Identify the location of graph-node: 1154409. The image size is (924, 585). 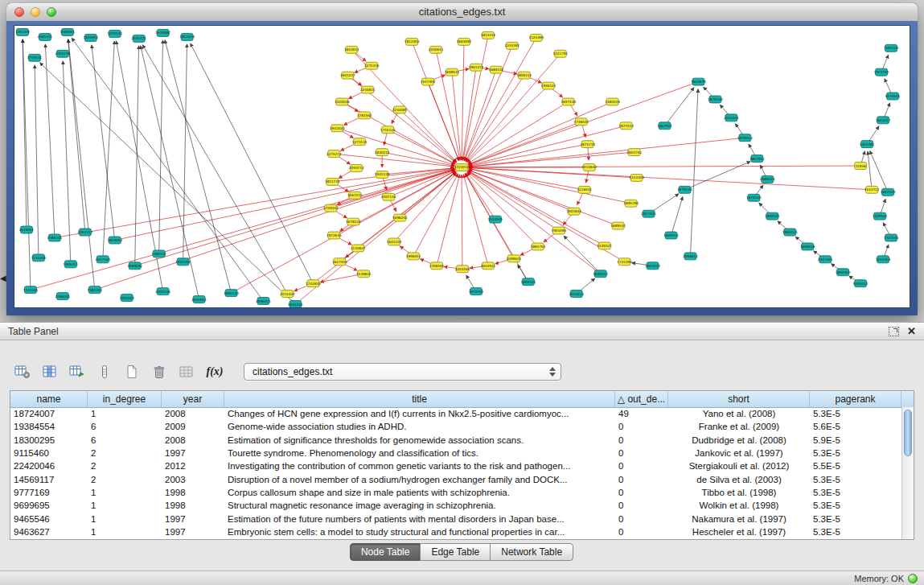
(637, 177).